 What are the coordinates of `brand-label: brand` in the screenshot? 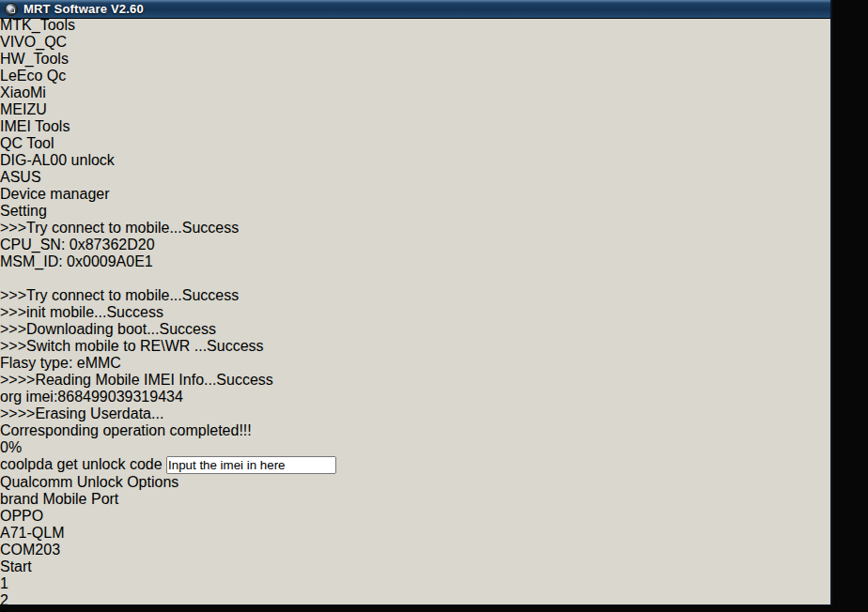 It's located at (19, 499).